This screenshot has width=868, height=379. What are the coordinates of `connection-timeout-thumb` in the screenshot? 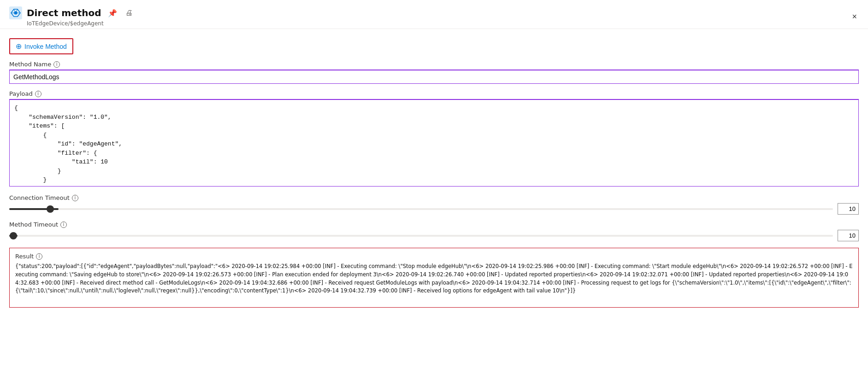 It's located at (50, 209).